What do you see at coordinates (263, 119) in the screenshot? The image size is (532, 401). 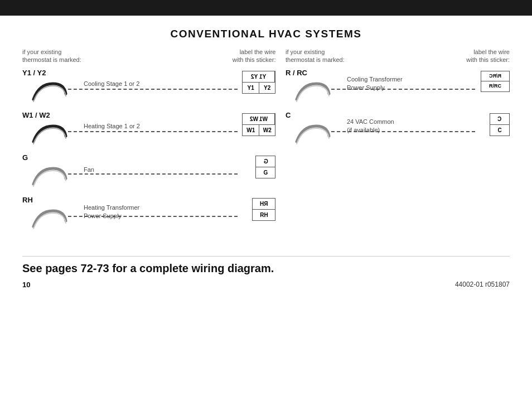 I see `mirror-w1: W1` at bounding box center [263, 119].